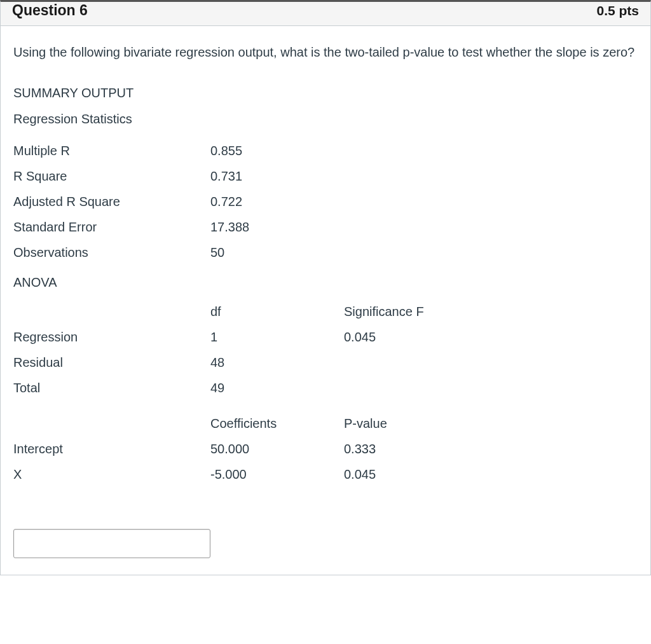 The height and width of the screenshot is (644, 651). What do you see at coordinates (618, 11) in the screenshot?
I see `question-points: 0.5 pts` at bounding box center [618, 11].